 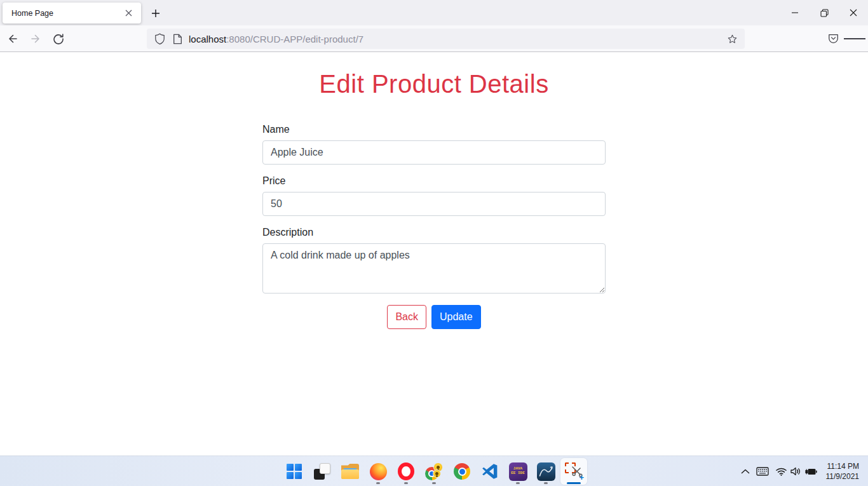 What do you see at coordinates (732, 39) in the screenshot?
I see `bookmark-star-icon` at bounding box center [732, 39].